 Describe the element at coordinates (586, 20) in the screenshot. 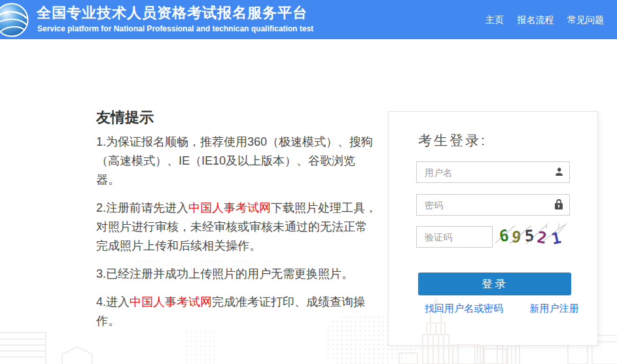

I see `nav-faq: 常见问题` at that location.